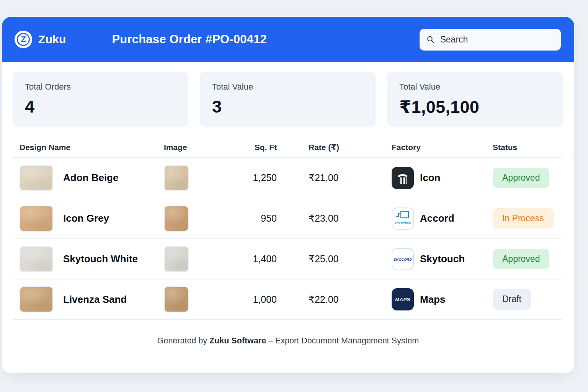 The height and width of the screenshot is (392, 588). What do you see at coordinates (95, 299) in the screenshot?
I see `design-name: Livenza Sand` at bounding box center [95, 299].